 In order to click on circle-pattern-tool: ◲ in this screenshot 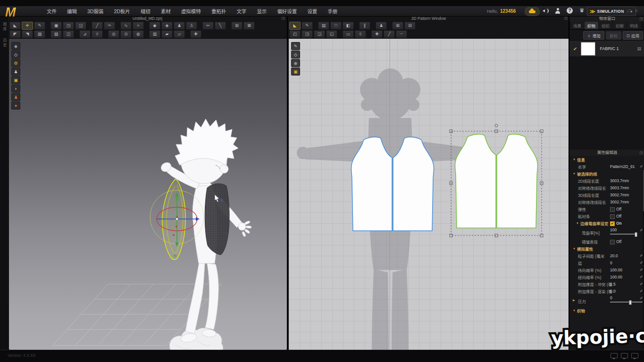, I will do `click(81, 25)`.